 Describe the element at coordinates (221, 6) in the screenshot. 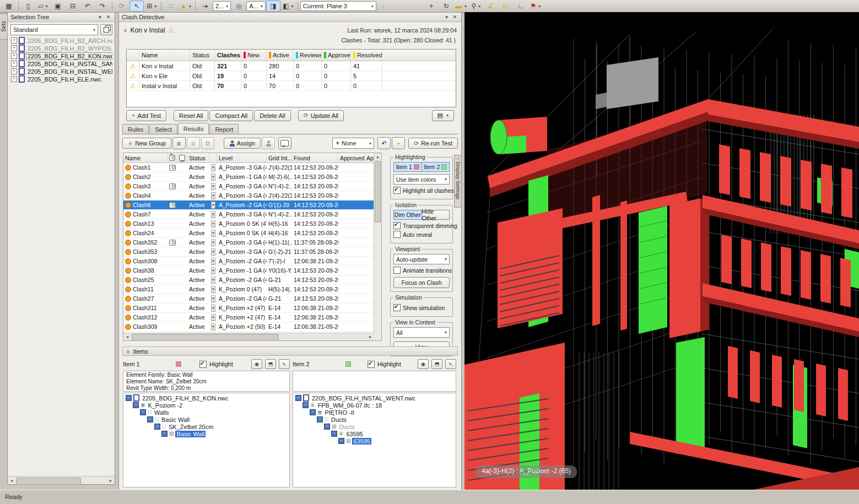

I see `zoom-select: 2...▾` at that location.